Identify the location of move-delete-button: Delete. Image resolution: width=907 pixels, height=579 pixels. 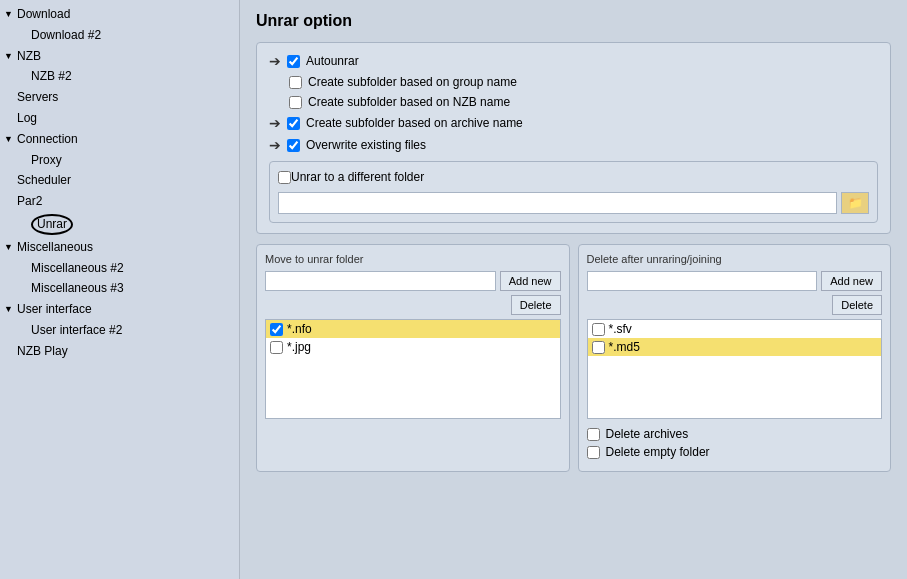
(536, 305).